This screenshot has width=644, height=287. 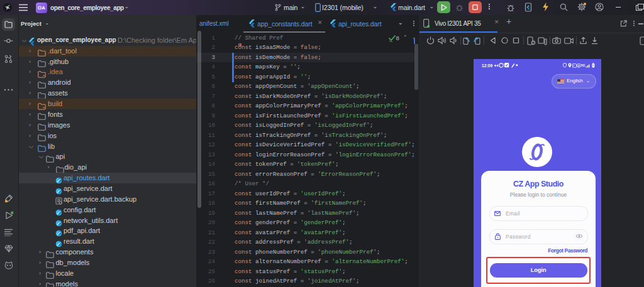 I want to click on svg-text: 5G, so click(x=584, y=65).